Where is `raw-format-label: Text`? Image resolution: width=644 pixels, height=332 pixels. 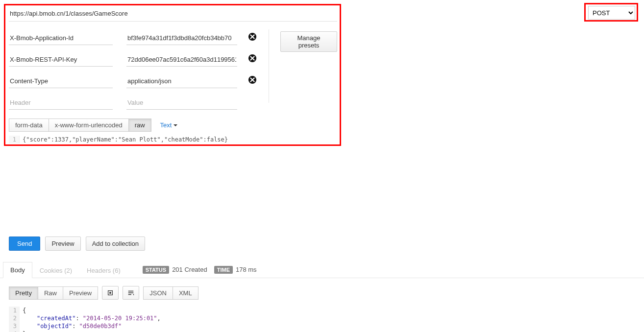 raw-format-label: Text is located at coordinates (166, 125).